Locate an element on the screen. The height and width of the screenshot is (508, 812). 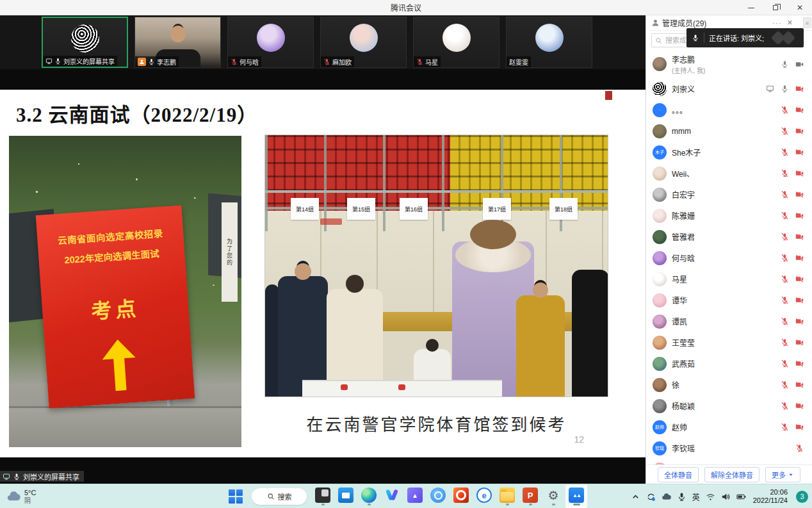
member-row: 管雅君 is located at coordinates (729, 237).